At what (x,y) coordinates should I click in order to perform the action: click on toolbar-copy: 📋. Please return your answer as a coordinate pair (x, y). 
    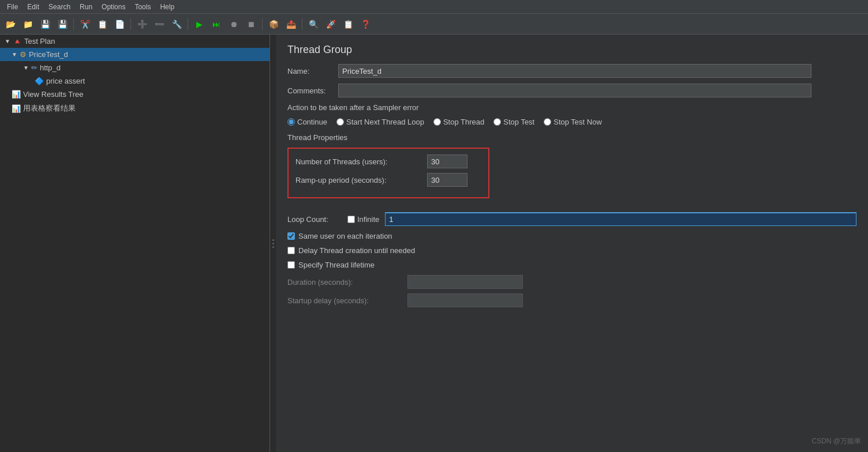
    Looking at the image, I should click on (102, 24).